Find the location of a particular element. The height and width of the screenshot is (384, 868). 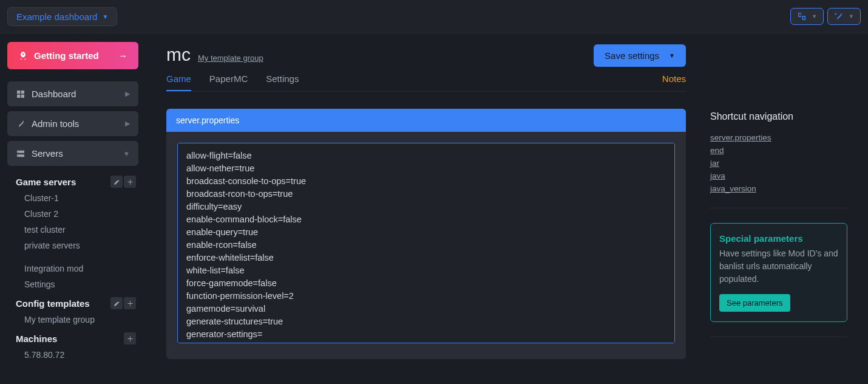

tab-papermc: PaperMC is located at coordinates (228, 83).